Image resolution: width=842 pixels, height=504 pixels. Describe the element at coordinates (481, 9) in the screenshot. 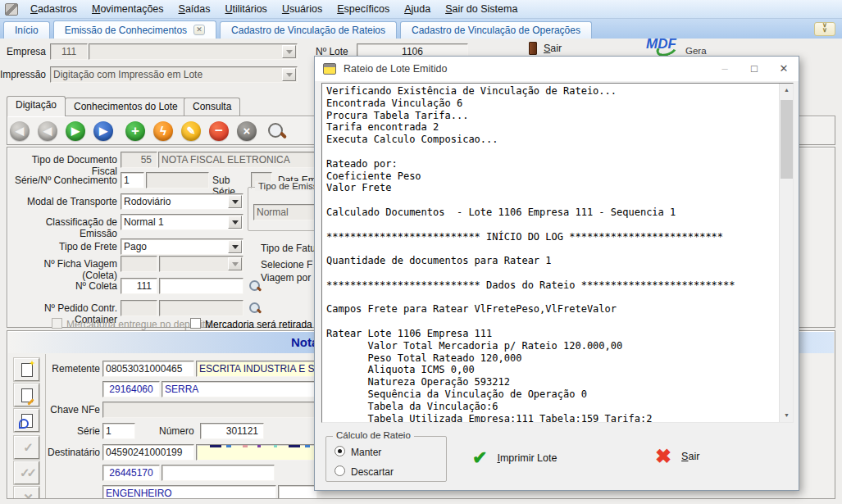

I see `menu-sair-do-sistema: Sair do Sistema` at that location.